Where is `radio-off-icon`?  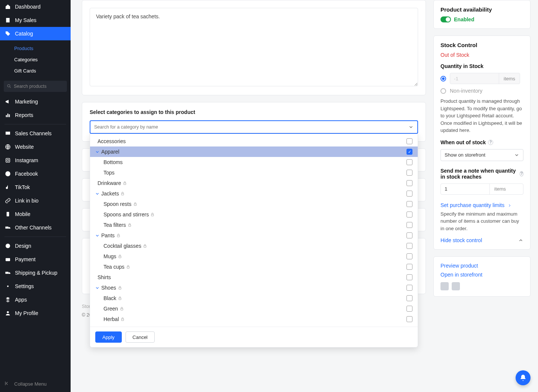
radio-off-icon is located at coordinates (443, 91).